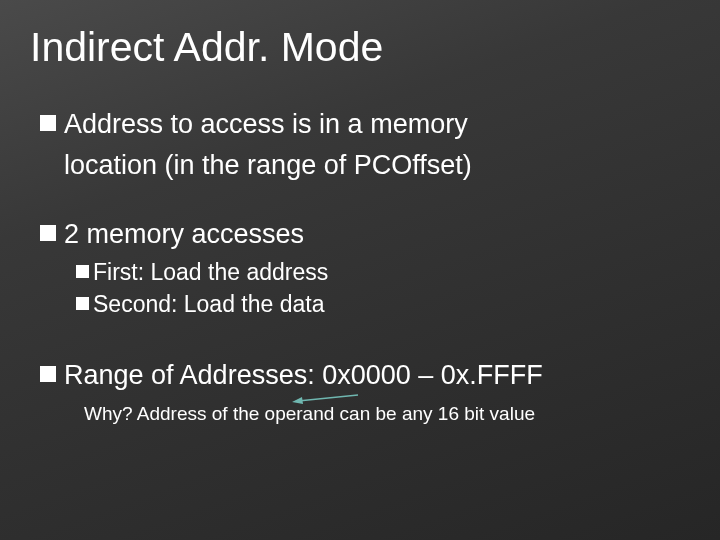 The width and height of the screenshot is (720, 540). I want to click on why-note: Why? Address of the operand can be any 1…, so click(354, 414).